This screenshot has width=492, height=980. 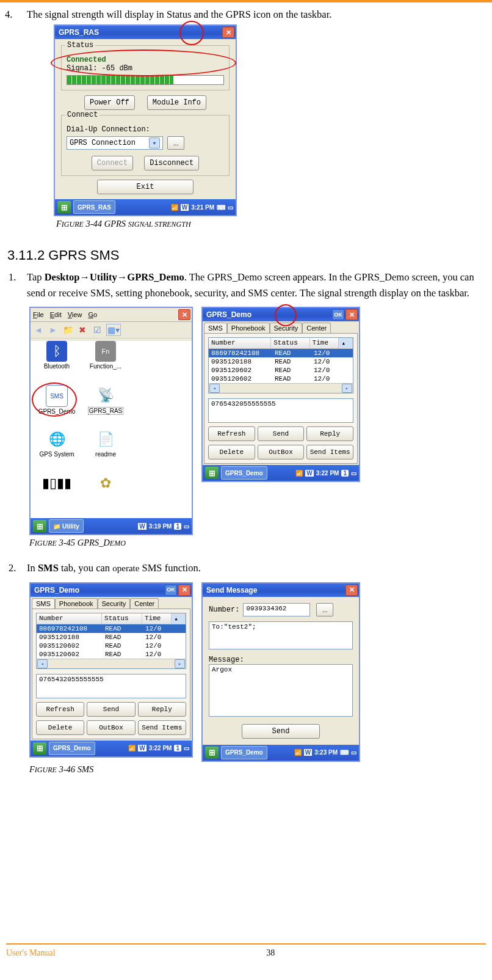 I want to click on figure-caption: FIGURE 3-46 SMS, so click(x=258, y=770).